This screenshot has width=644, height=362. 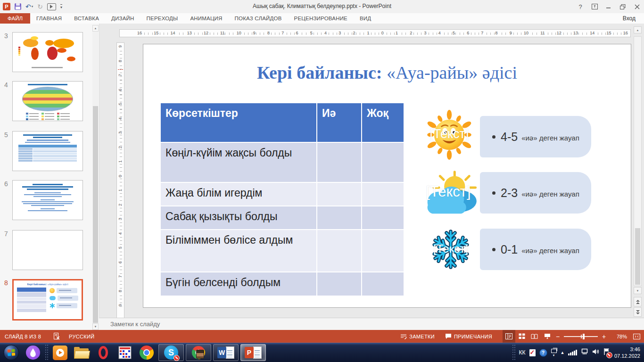 What do you see at coordinates (103, 353) in the screenshot?
I see `opera-button` at bounding box center [103, 353].